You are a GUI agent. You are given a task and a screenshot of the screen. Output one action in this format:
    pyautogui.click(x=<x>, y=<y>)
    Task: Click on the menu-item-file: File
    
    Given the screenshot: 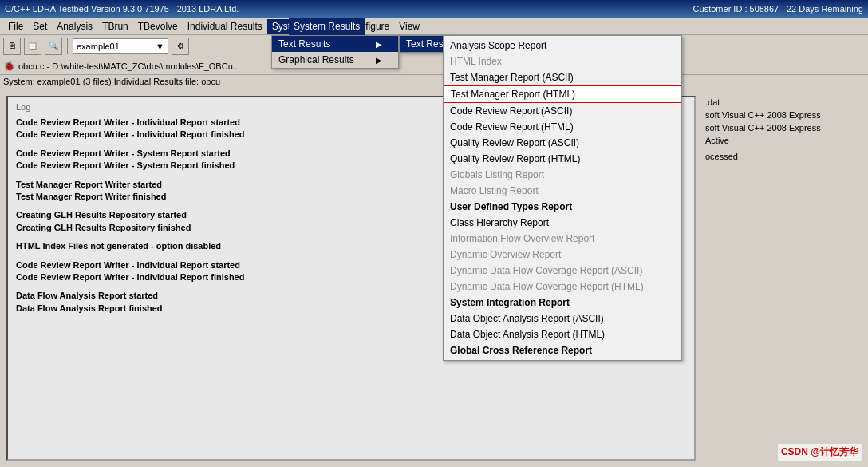 What is the action you would take?
    pyautogui.click(x=16, y=26)
    